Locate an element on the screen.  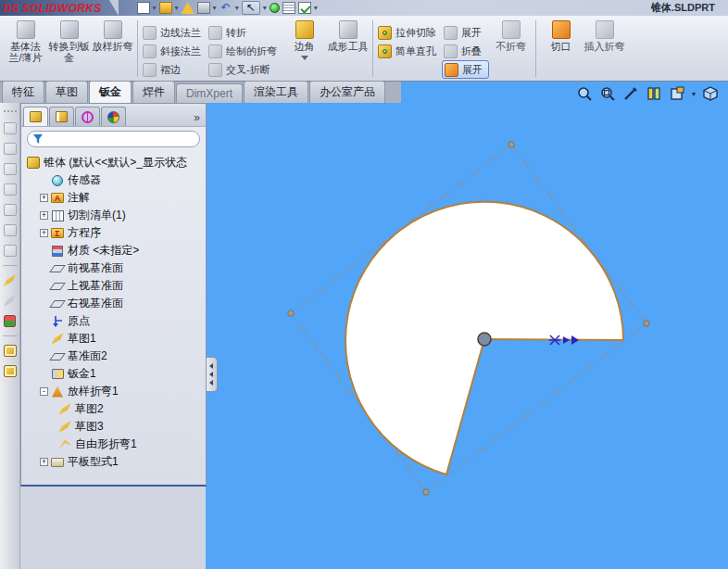
simple-hole-button: 简单直孔 is located at coordinates (409, 51).